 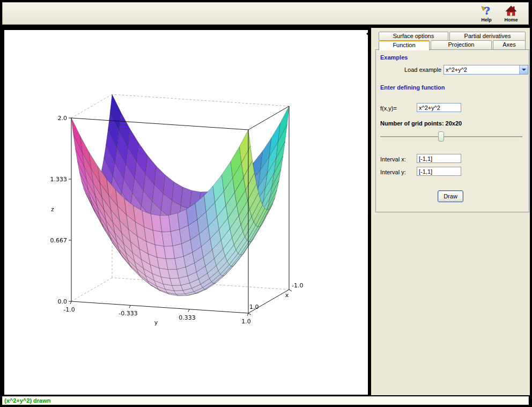 I want to click on grid-points-slider, so click(x=452, y=137).